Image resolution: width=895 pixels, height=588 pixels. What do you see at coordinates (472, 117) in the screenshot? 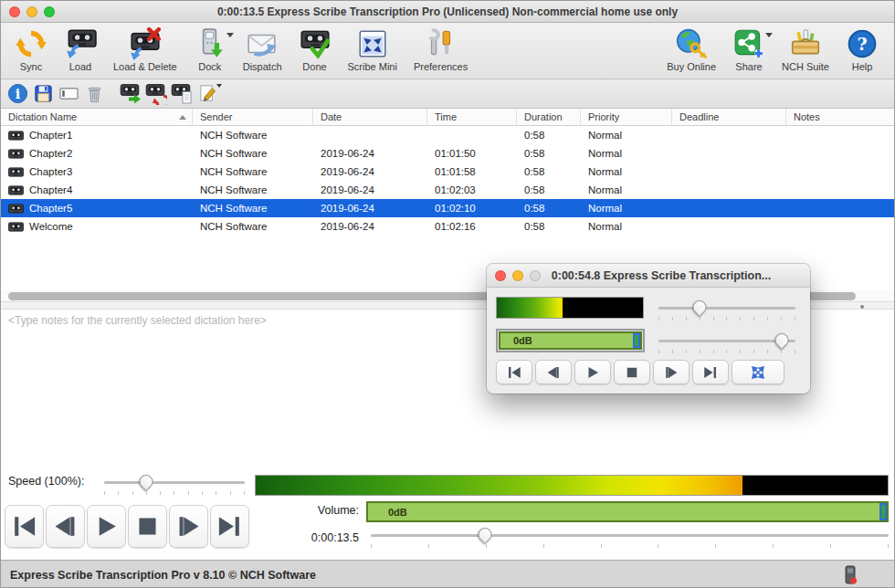
I see `column-header-time: Time` at bounding box center [472, 117].